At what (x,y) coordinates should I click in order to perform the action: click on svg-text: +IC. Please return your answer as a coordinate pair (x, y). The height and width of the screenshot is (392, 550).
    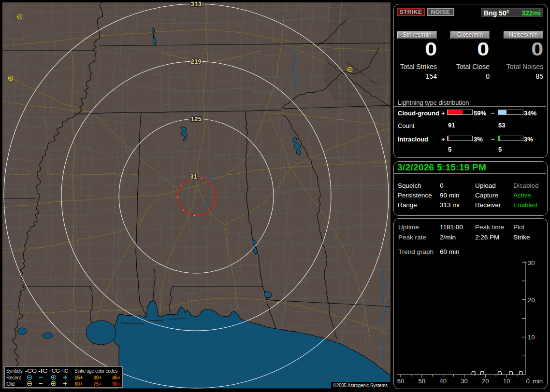
    Looking at the image, I should click on (65, 371).